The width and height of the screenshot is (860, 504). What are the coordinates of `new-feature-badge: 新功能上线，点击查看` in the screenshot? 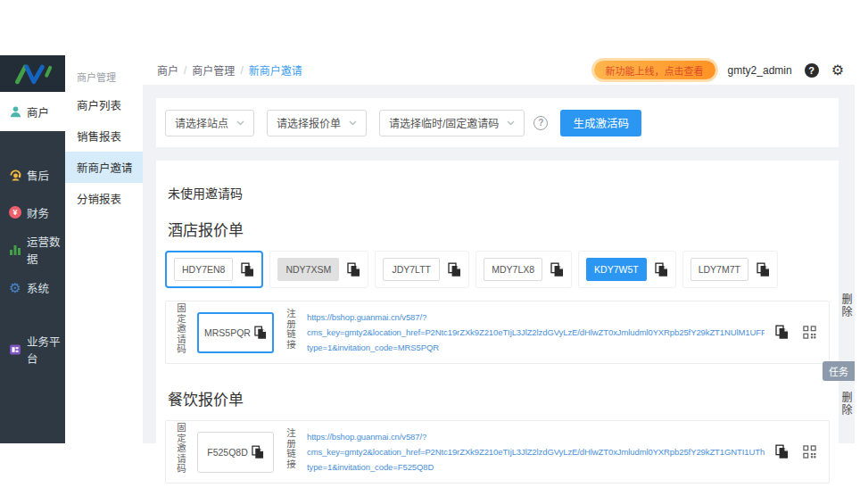 It's located at (655, 70).